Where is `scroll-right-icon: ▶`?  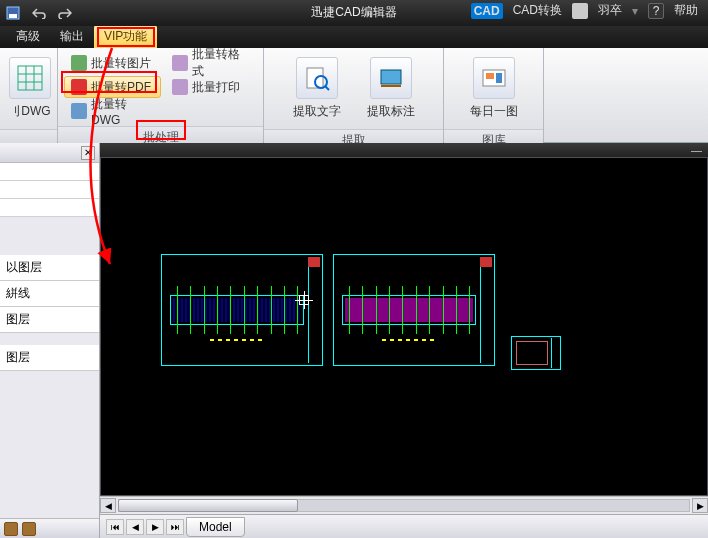
scroll-right-icon: ▶ is located at coordinates (700, 506).